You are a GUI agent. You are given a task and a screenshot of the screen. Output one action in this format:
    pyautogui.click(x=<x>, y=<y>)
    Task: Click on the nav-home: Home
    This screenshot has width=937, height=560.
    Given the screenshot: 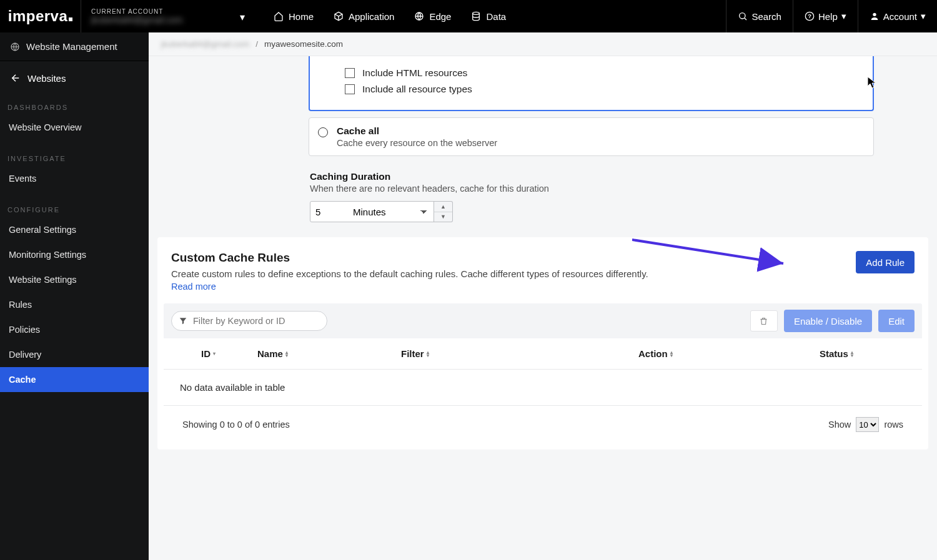 What is the action you would take?
    pyautogui.click(x=294, y=16)
    